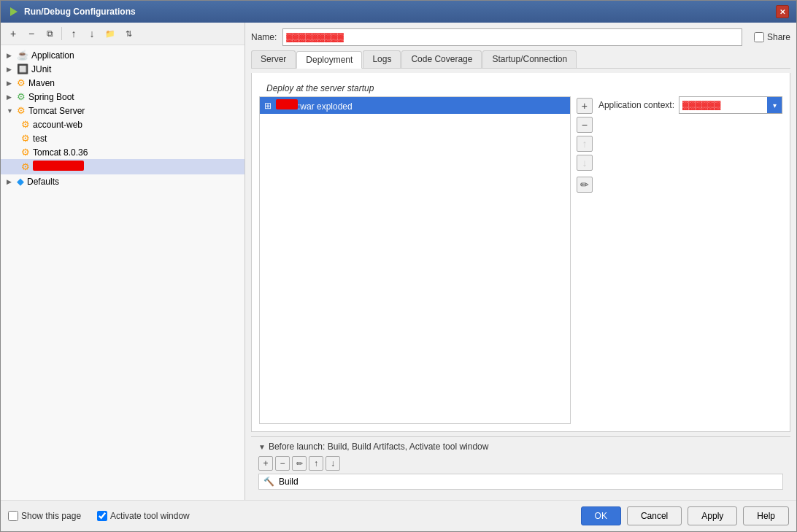  I want to click on defaults-icon: ◆, so click(20, 181).